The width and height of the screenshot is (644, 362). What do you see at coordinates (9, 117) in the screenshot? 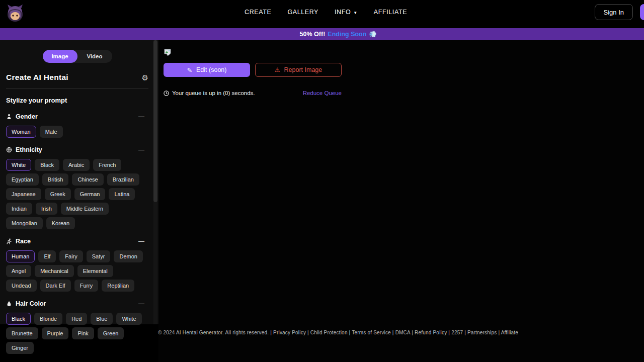
I see `person-icon` at bounding box center [9, 117].